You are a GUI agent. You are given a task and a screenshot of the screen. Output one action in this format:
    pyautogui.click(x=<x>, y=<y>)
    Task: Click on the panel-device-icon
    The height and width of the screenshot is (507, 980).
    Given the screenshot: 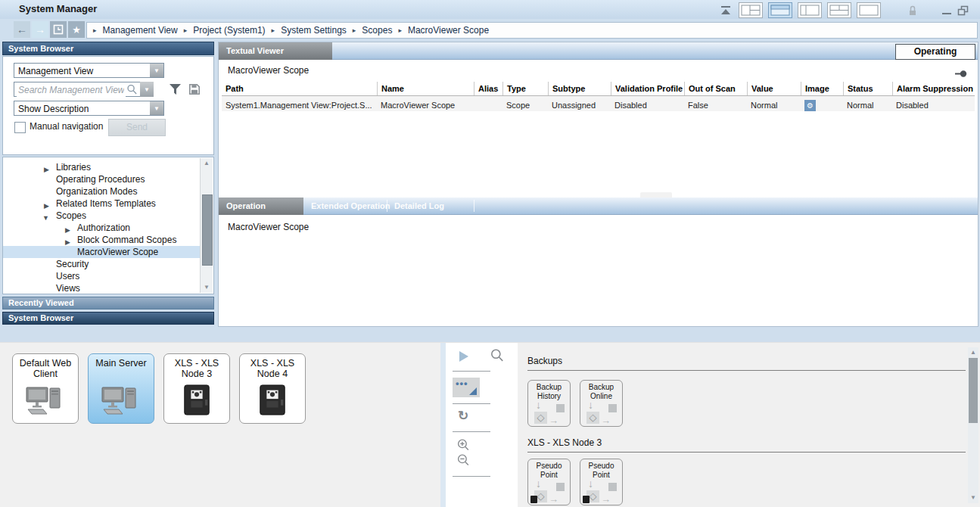 What is the action you would take?
    pyautogui.click(x=272, y=402)
    